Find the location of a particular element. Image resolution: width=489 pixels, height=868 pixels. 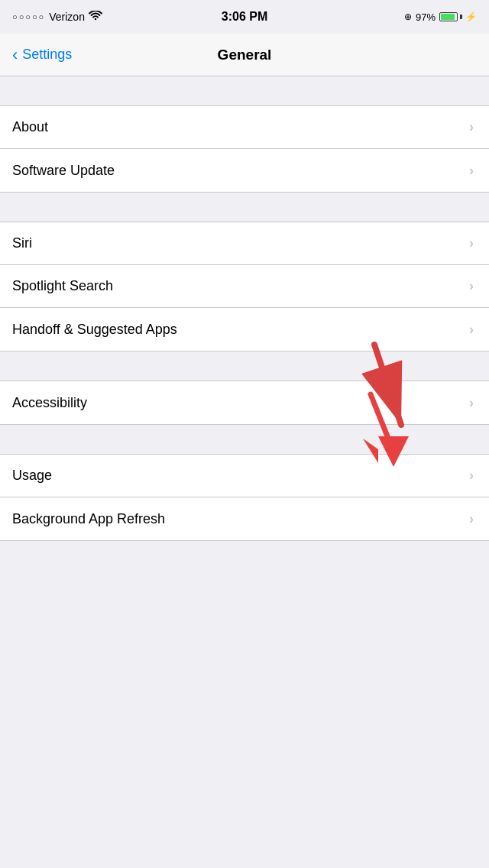

back-button: ‹ Settings is located at coordinates (42, 55).